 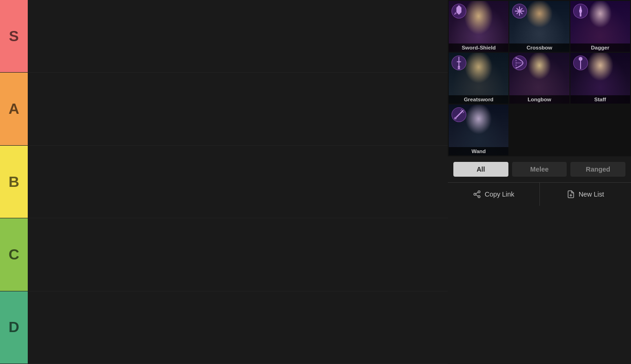 What do you see at coordinates (238, 182) in the screenshot?
I see `tier-content-b` at bounding box center [238, 182].